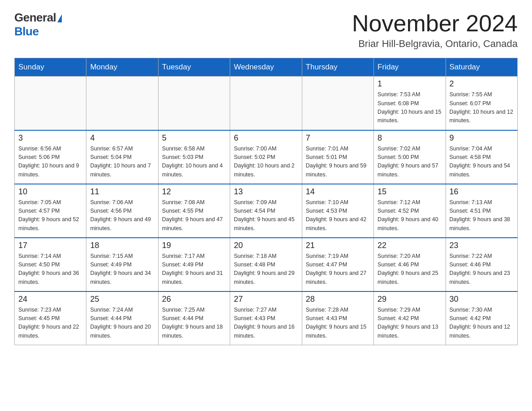  I want to click on calendar-week-row: 17Sunrise: 7:14 AMSunset: 4:50 PMDayligh…, so click(266, 265).